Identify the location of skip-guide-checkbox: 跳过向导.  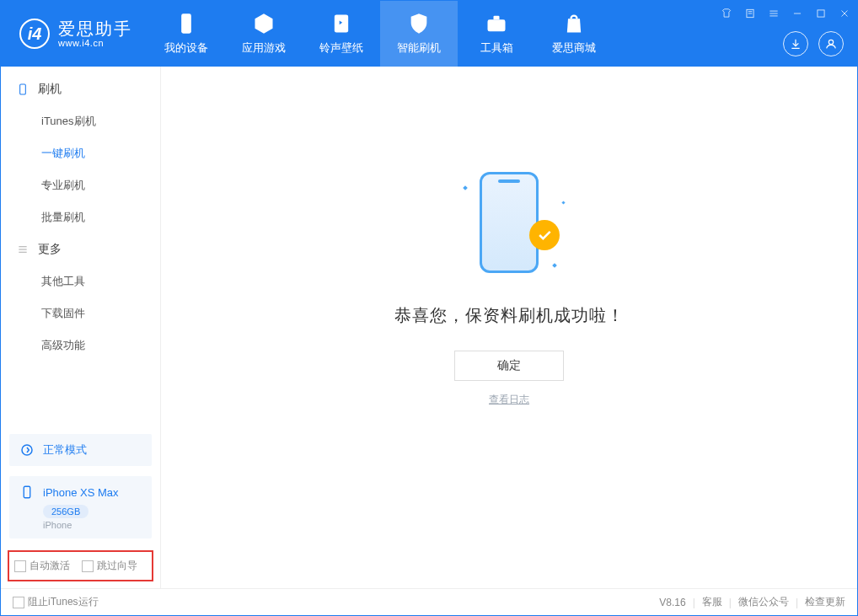
(110, 566).